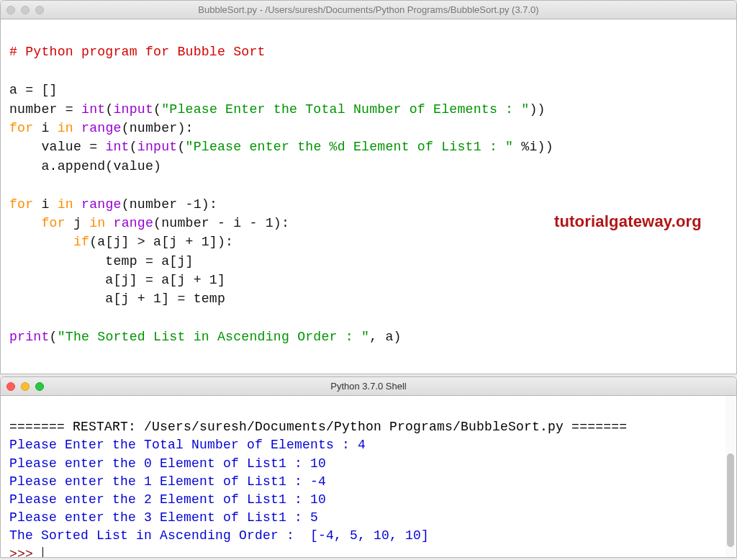  Describe the element at coordinates (134, 109) in the screenshot. I see `builtin-input: input` at that location.